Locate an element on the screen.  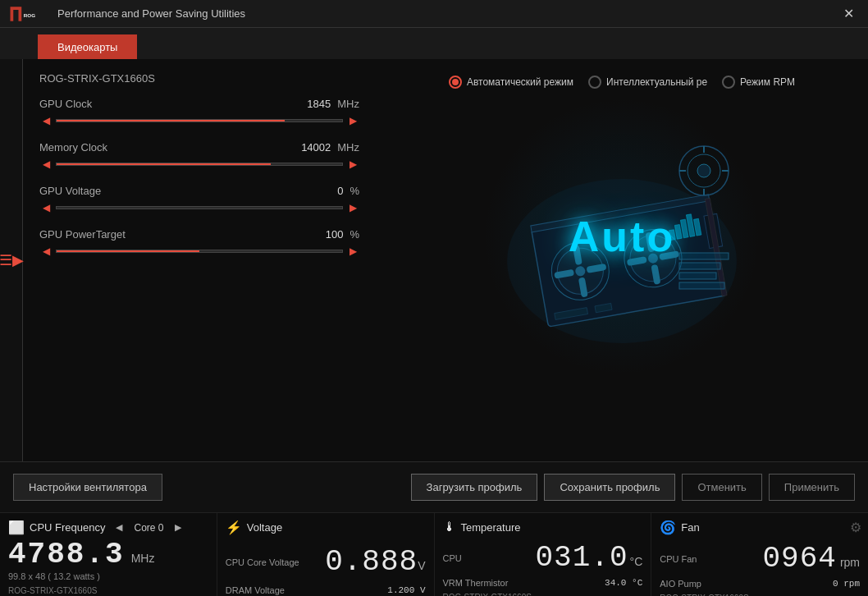
temperature-row-0-value: 34.0 °C is located at coordinates (624, 583).